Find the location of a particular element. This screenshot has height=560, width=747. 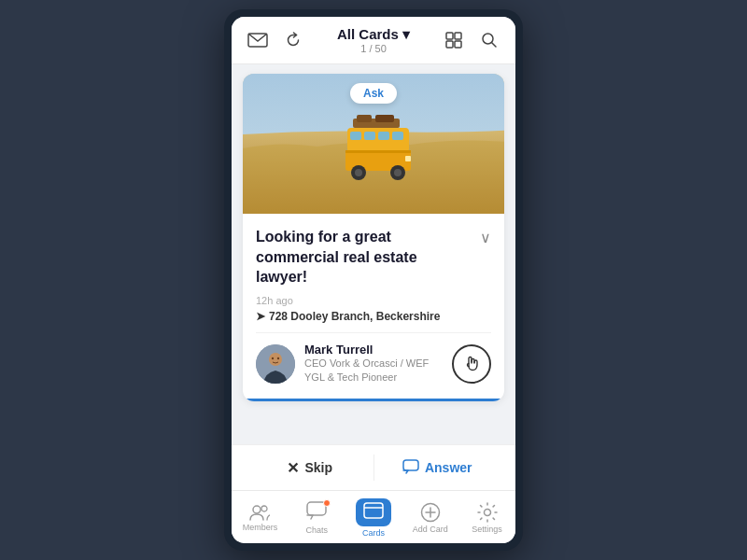

profile-name: Mark Turrell is located at coordinates (374, 349).